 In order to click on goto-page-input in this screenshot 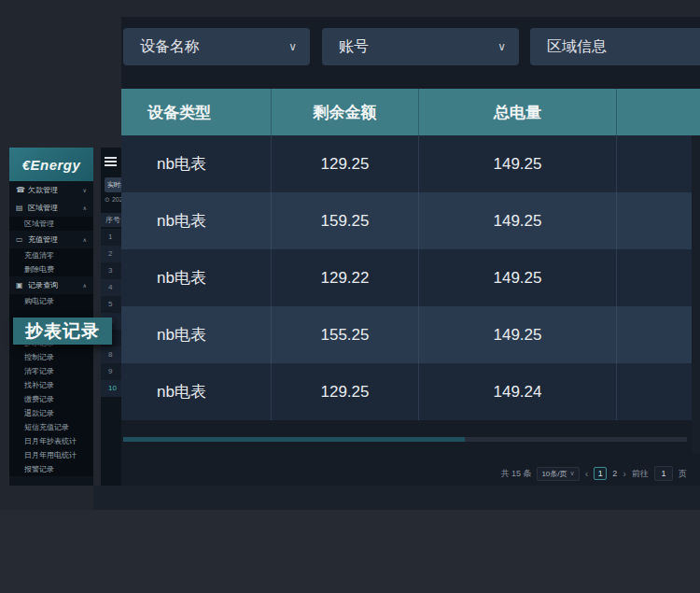, I will do `click(664, 473)`.